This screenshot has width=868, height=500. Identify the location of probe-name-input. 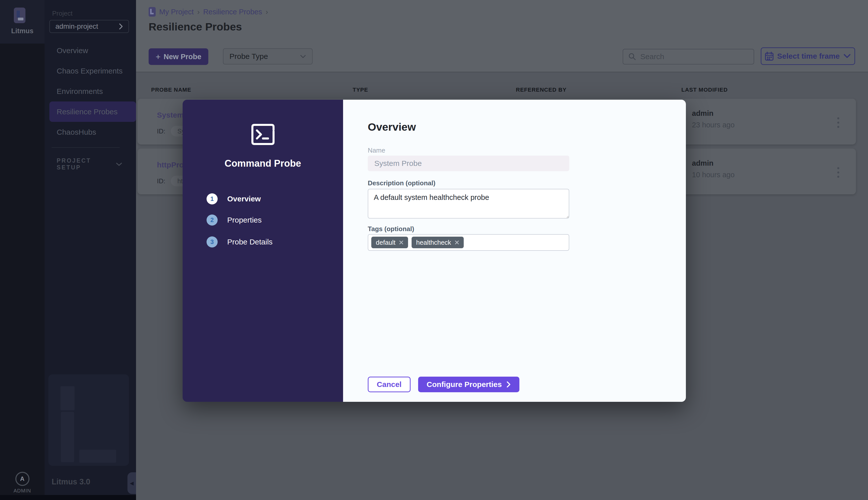
(469, 163).